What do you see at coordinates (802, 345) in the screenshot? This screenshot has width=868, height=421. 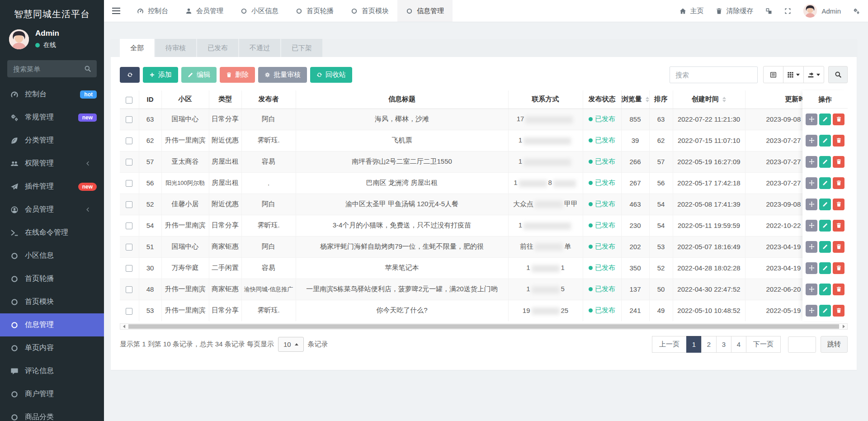 I see `jump-page-input` at bounding box center [802, 345].